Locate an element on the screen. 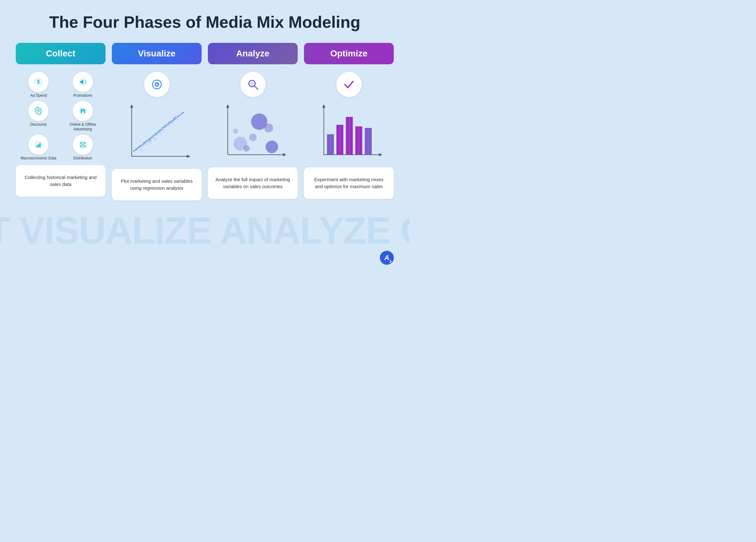  discounts-label: Discounts is located at coordinates (39, 125).